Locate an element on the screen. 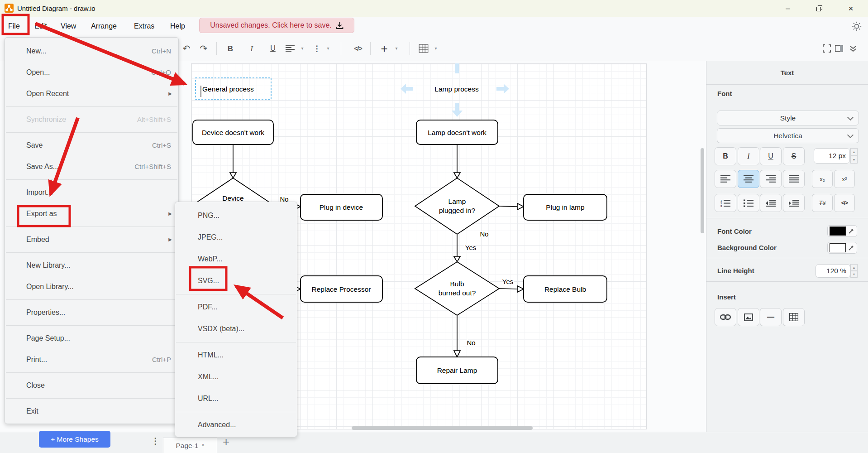 This screenshot has height=453, width=868. menu-item-jpeg: JPEG... is located at coordinates (236, 237).